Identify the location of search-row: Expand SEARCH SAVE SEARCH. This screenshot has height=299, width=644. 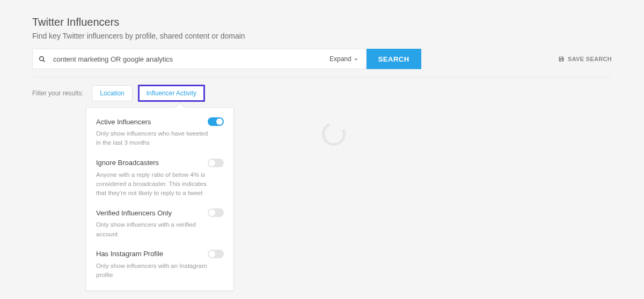
(322, 59).